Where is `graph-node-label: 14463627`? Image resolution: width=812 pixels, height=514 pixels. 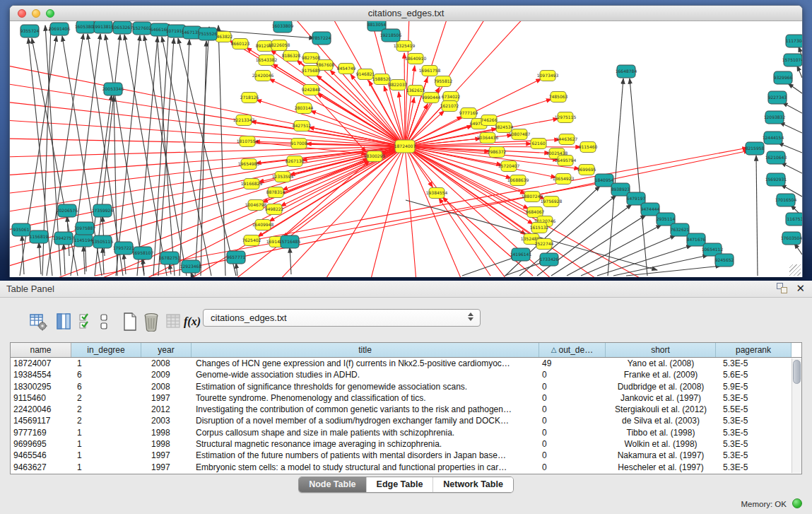 graph-node-label: 14463627 is located at coordinates (567, 139).